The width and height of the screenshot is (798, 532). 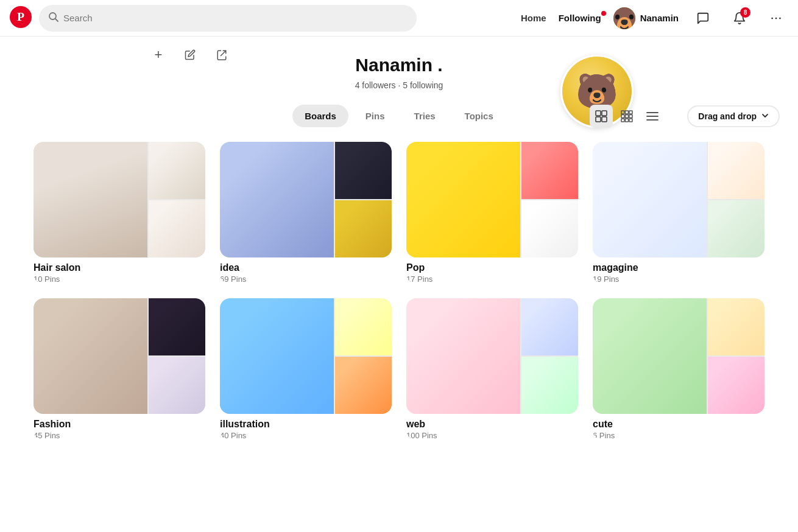 I want to click on board-count: 10 Pins, so click(x=119, y=279).